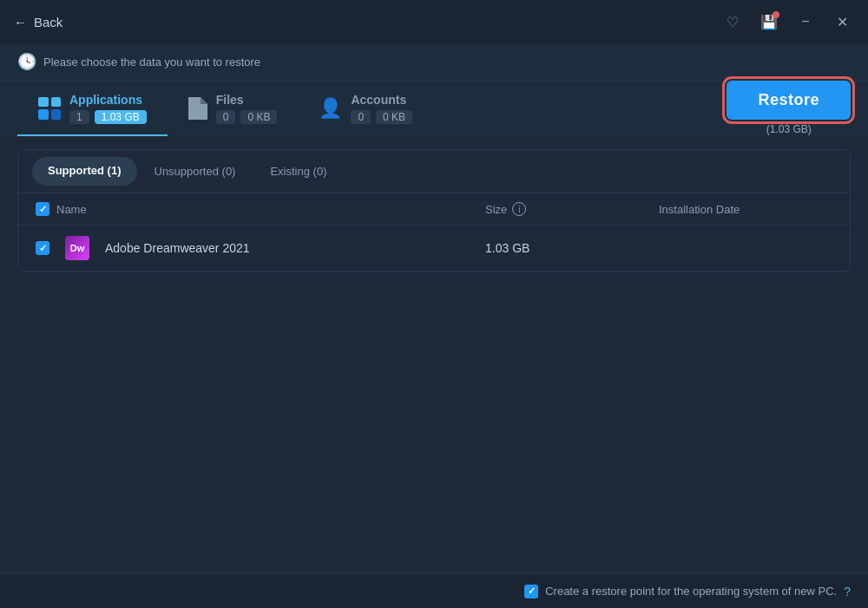  What do you see at coordinates (49, 23) in the screenshot?
I see `back-label: Back` at bounding box center [49, 23].